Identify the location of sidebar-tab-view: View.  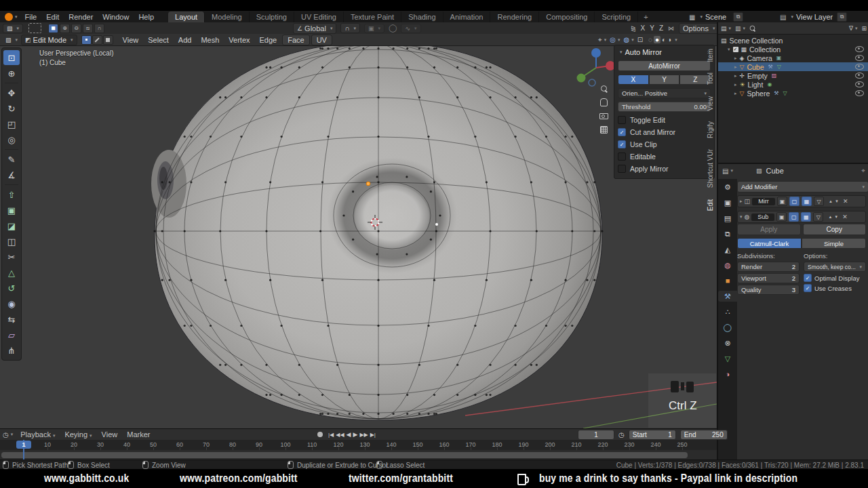
(711, 104).